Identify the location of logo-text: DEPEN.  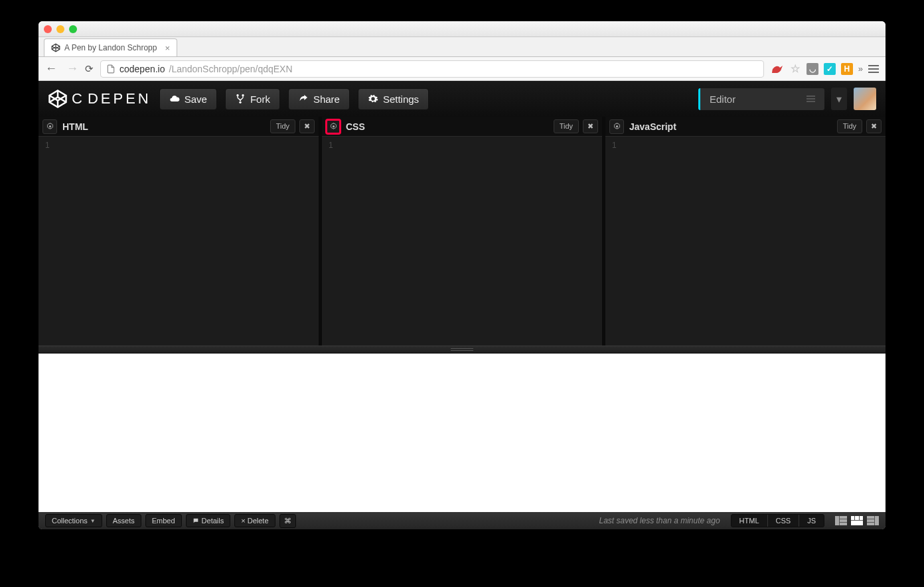
(119, 99).